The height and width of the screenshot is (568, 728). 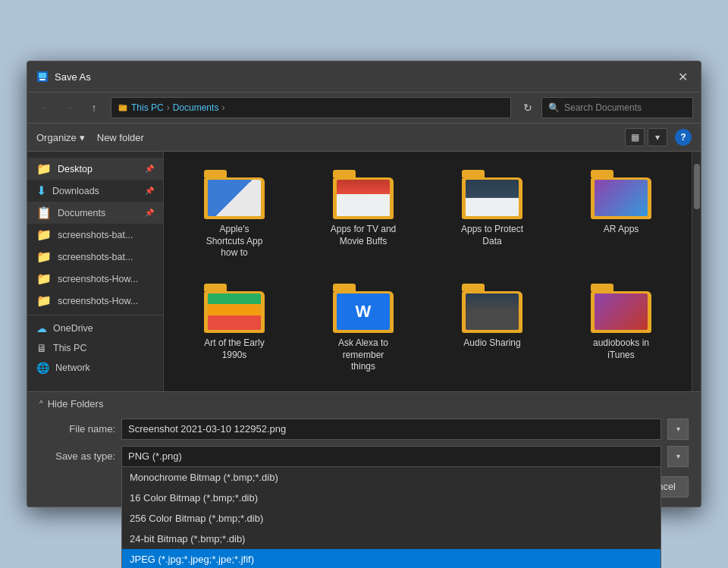 What do you see at coordinates (234, 308) in the screenshot?
I see `folder-img-art` at bounding box center [234, 308].